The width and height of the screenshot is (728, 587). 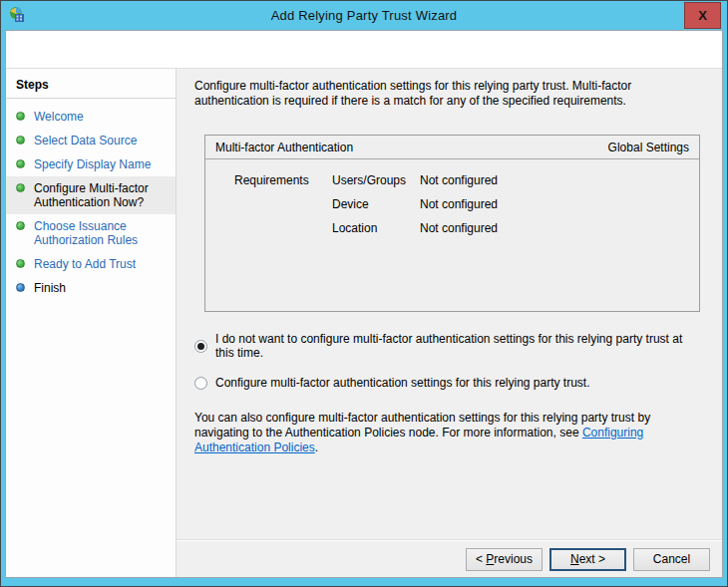 What do you see at coordinates (317, 447) in the screenshot?
I see `footer-note-period: .` at bounding box center [317, 447].